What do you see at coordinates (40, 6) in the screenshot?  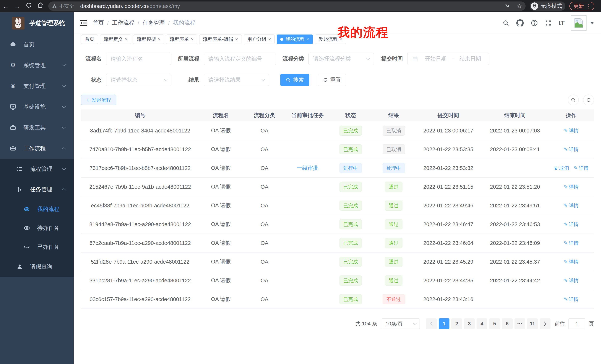 I see `browser-home-button` at bounding box center [40, 6].